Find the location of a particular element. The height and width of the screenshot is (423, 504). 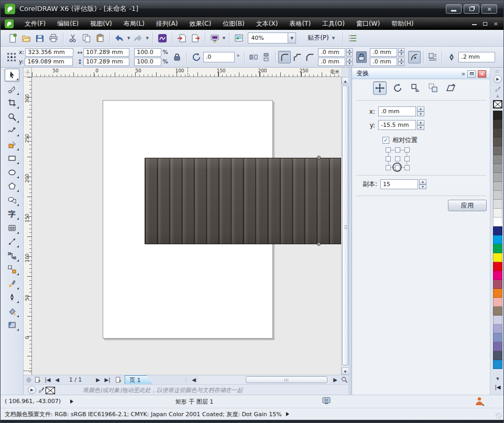

drawing-scale-icon is located at coordinates (29, 379).